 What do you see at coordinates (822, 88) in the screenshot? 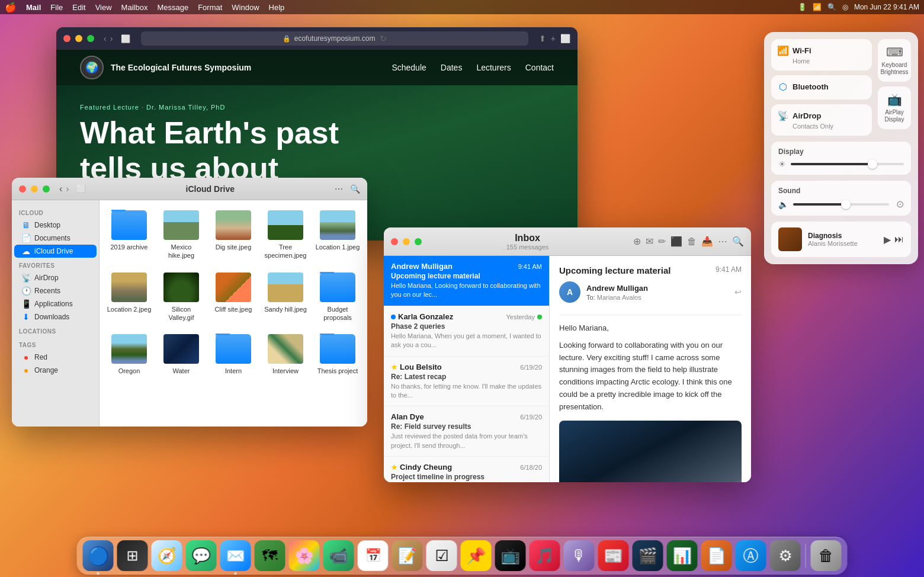
I see `bluetooth-tile: ⬡ Bluetooth` at bounding box center [822, 88].